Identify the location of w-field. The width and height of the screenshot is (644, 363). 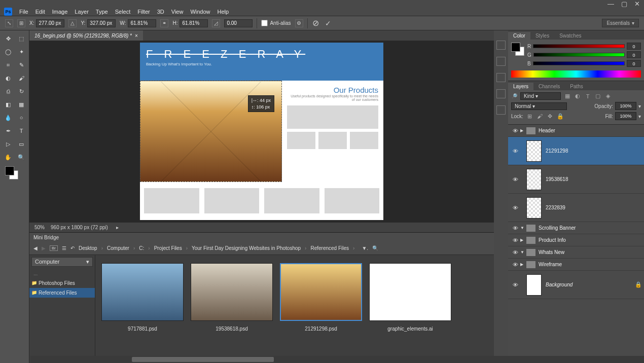
(142, 23).